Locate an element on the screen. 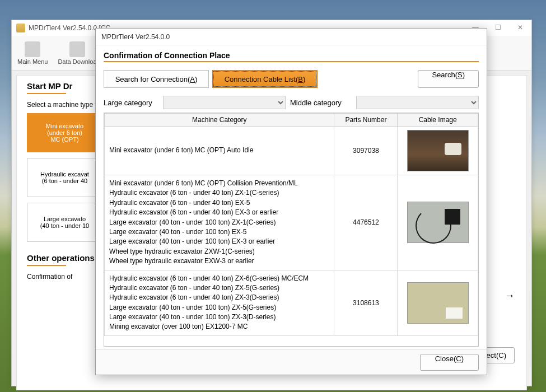 The image size is (546, 392). col-cable-image: Cable Image is located at coordinates (438, 120).